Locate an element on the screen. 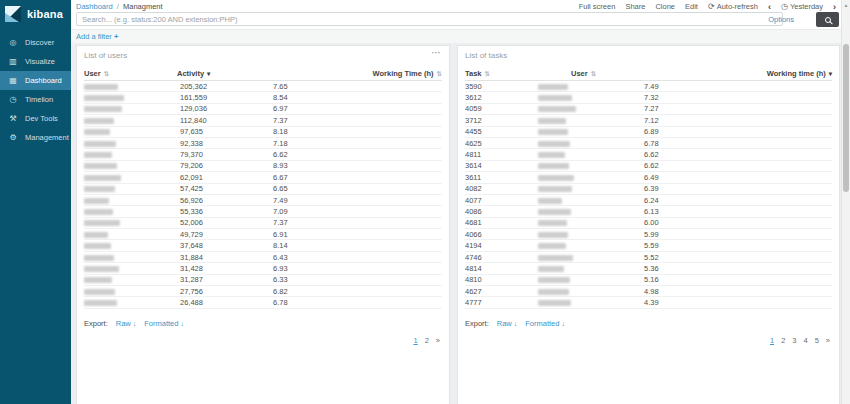 The image size is (850, 404). sidebar-item: ◷ Timelion is located at coordinates (36, 100).